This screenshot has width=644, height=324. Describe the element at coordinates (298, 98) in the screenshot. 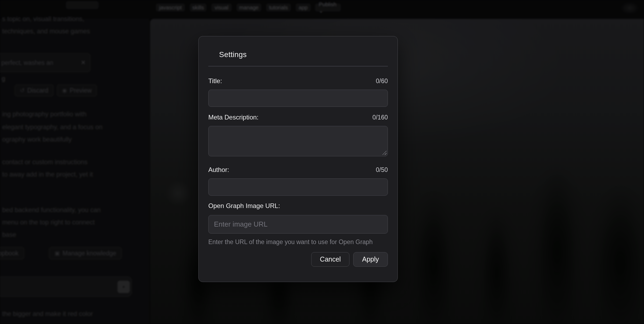

I see `title-input` at that location.